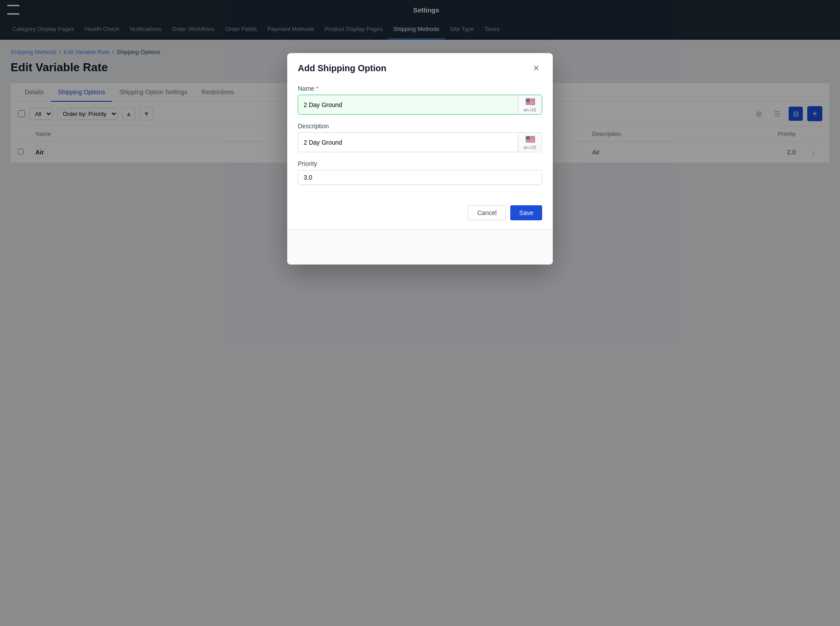 The width and height of the screenshot is (840, 626). Describe the element at coordinates (530, 139) in the screenshot. I see `description-flag-icon: 🇺🇸` at that location.